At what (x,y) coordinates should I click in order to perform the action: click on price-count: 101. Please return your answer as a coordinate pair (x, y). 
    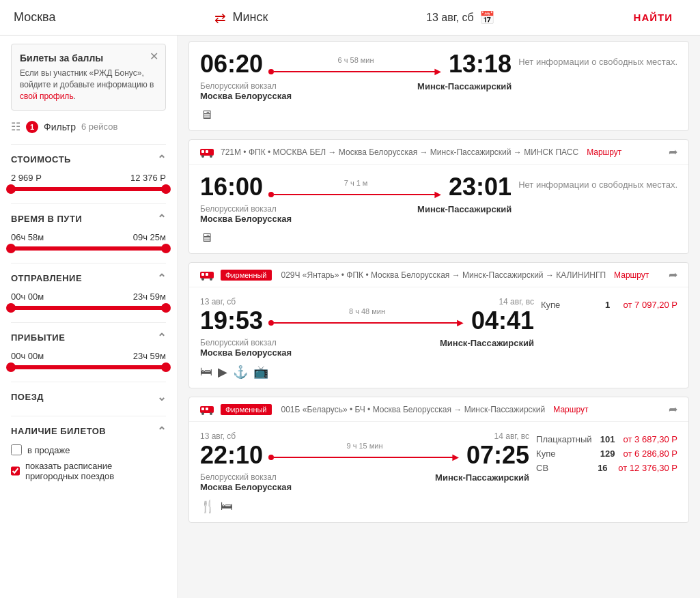
    Looking at the image, I should click on (608, 440).